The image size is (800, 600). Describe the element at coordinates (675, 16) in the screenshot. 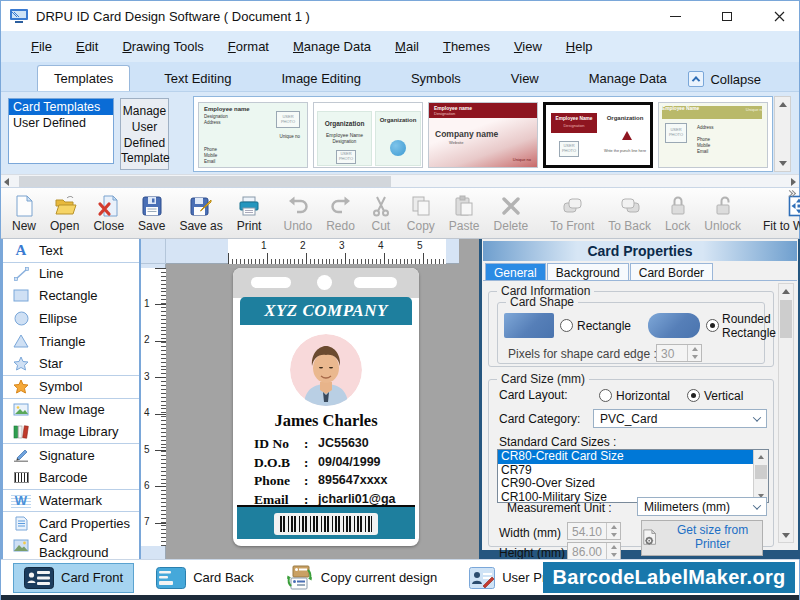

I see `minimize-button` at that location.